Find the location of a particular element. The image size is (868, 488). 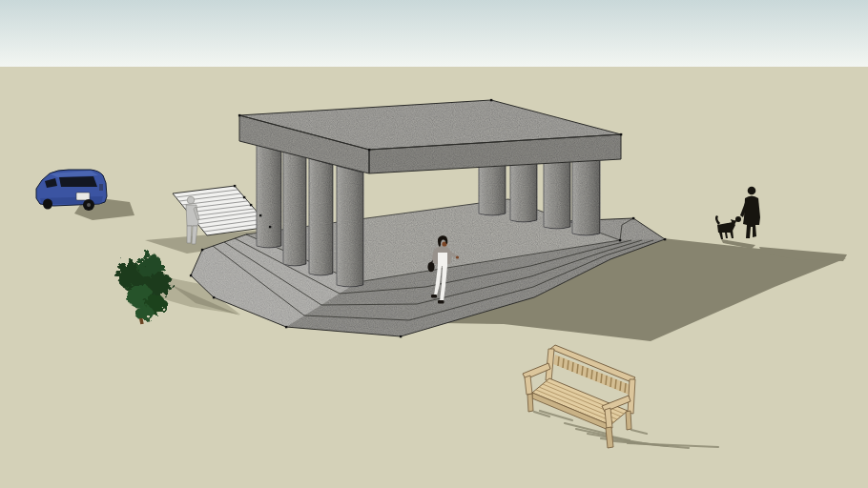

car-rear-window is located at coordinates (78, 181).